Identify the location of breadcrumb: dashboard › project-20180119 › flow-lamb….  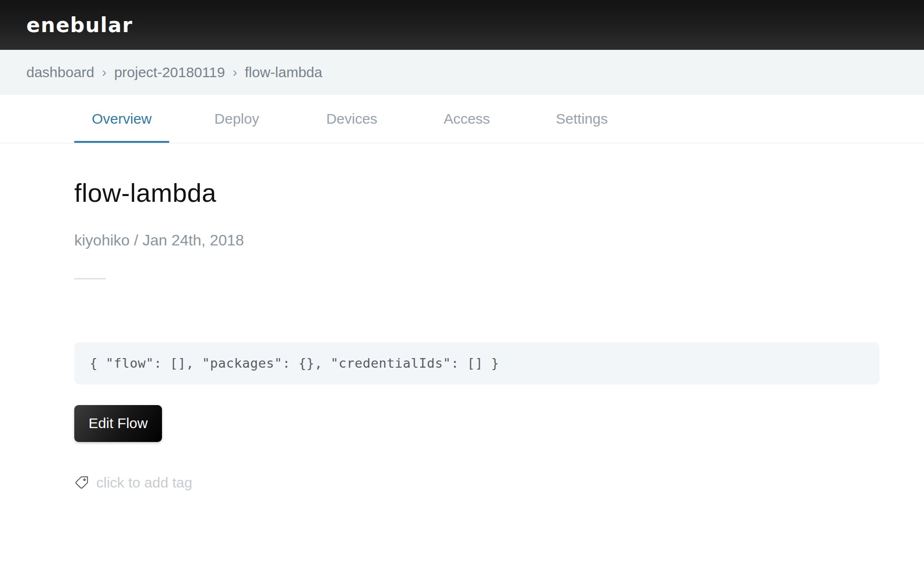
(462, 72).